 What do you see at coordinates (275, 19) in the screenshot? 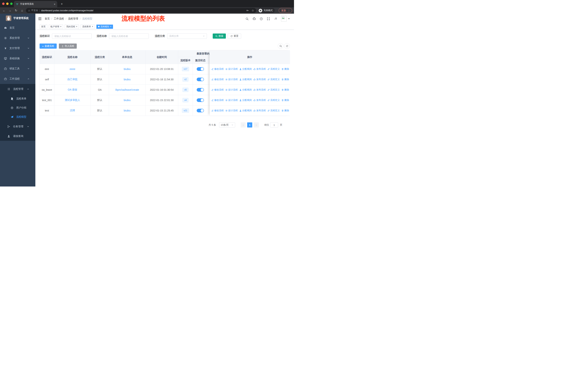
I see `font-size-icon` at bounding box center [275, 19].